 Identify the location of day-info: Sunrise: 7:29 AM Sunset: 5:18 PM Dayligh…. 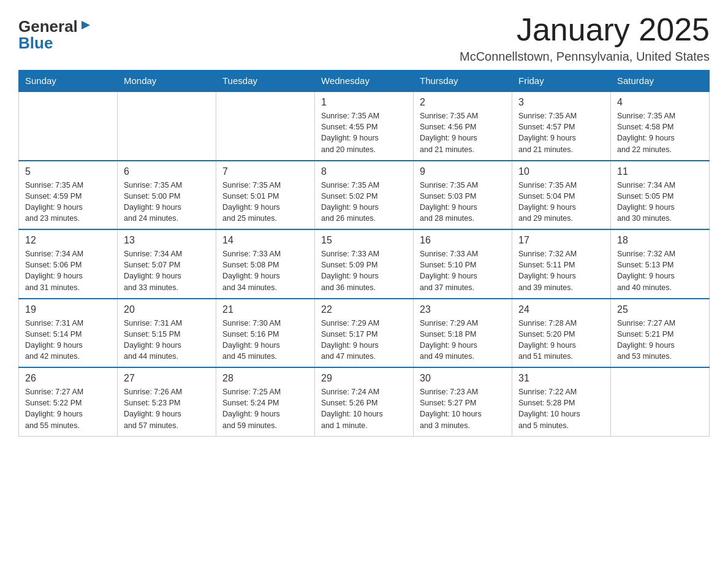
(463, 340).